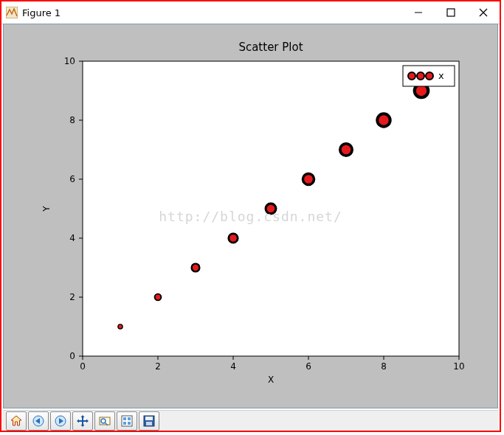  Describe the element at coordinates (451, 13) in the screenshot. I see `maximize-button` at that location.